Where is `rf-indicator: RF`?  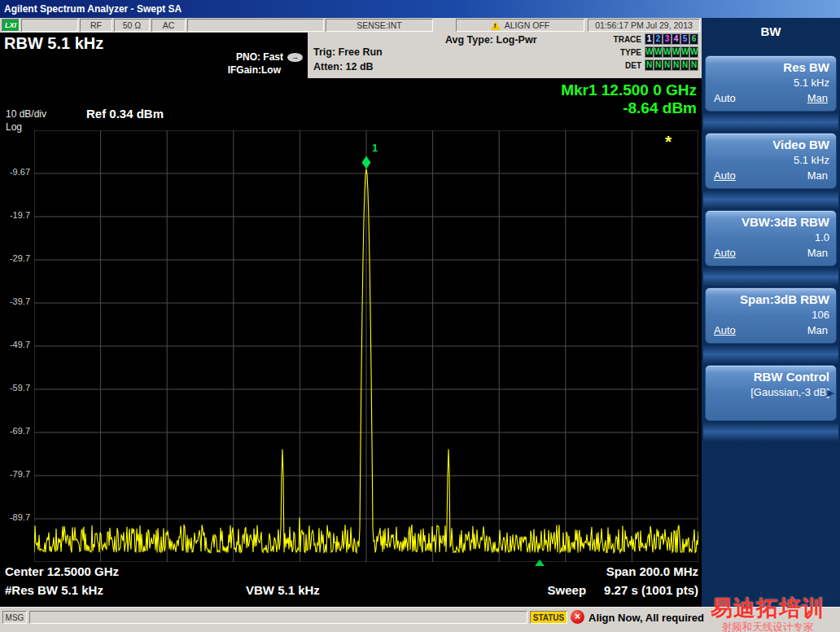
rf-indicator: RF is located at coordinates (96, 25).